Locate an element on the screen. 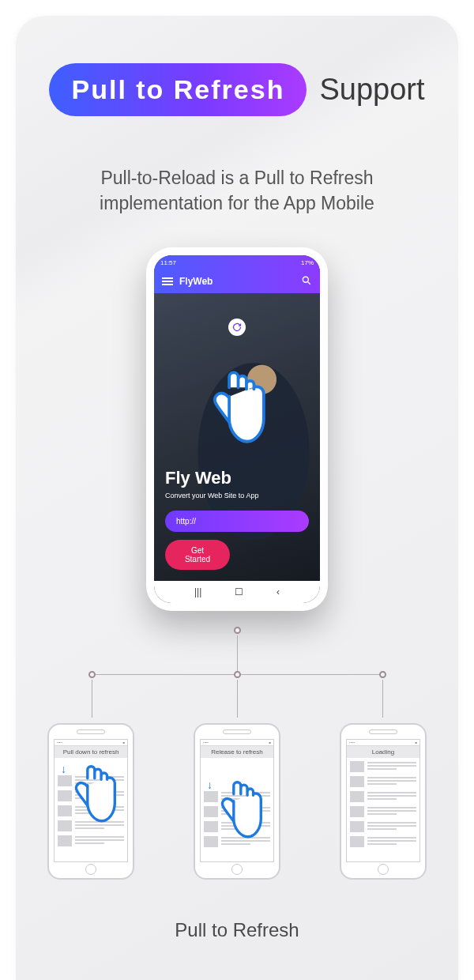 This screenshot has width=474, height=980. status-battery: 17% is located at coordinates (307, 262).